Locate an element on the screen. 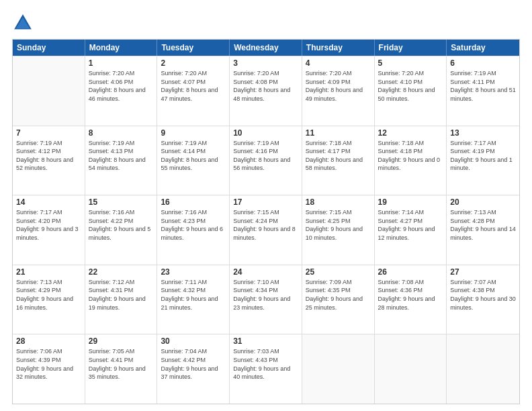 This screenshot has width=532, height=411. day-number: 7 is located at coordinates (48, 133).